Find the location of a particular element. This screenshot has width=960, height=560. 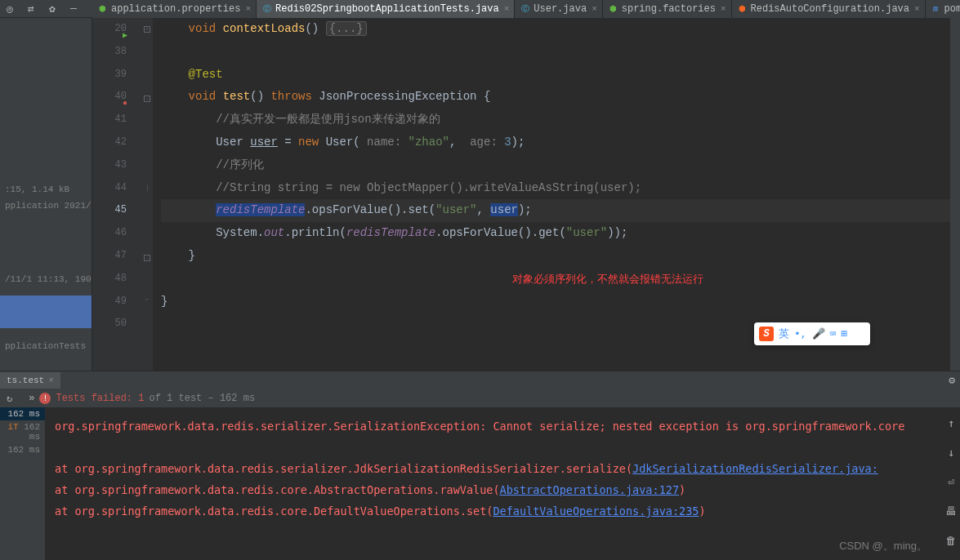

collapse-icon: — is located at coordinates (74, 9).